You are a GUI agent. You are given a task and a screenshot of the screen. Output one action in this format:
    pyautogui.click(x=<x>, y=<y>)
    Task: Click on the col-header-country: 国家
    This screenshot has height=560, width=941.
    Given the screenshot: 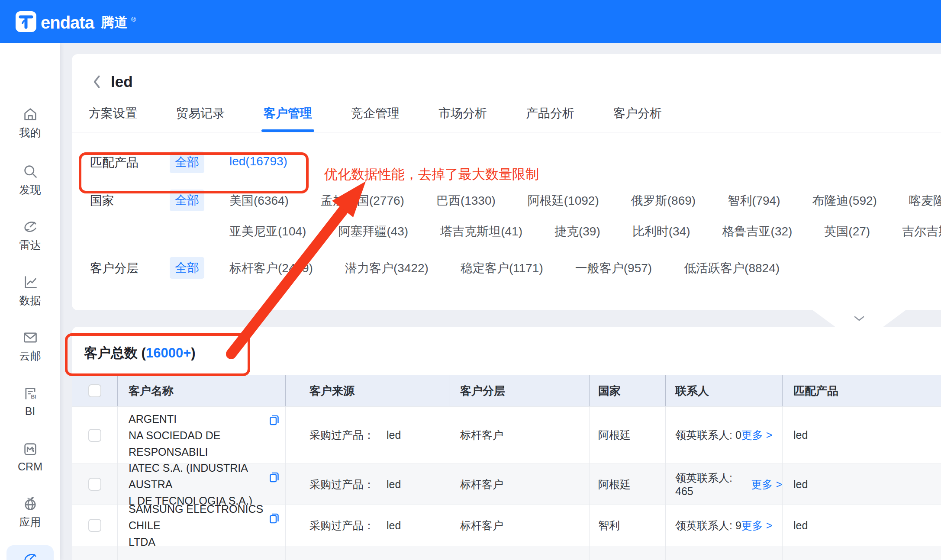 What is the action you would take?
    pyautogui.click(x=628, y=391)
    